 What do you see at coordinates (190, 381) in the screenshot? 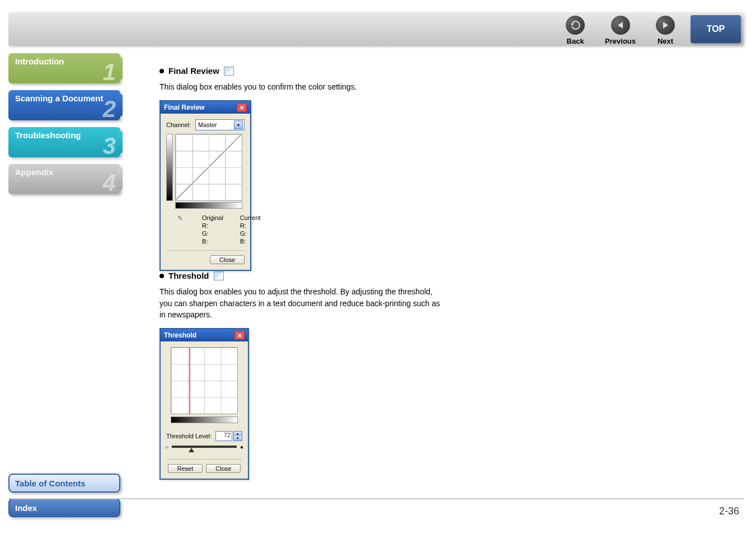
I see `threshold-indicator` at bounding box center [190, 381].